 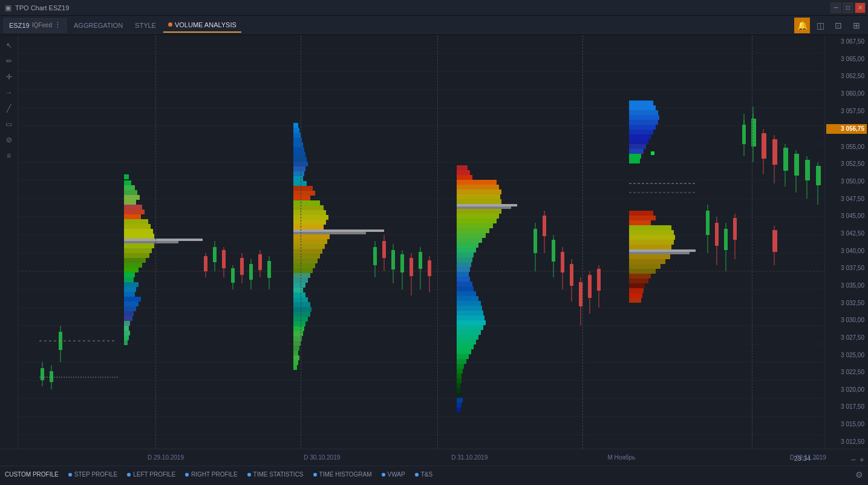 I want to click on arrow-tool: →, so click(x=9, y=93).